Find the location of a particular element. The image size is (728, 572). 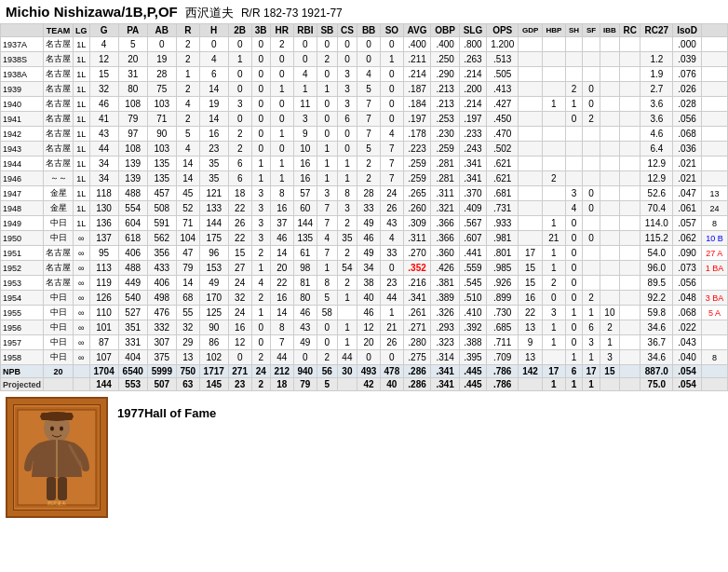

col-hr: HR is located at coordinates (281, 31).